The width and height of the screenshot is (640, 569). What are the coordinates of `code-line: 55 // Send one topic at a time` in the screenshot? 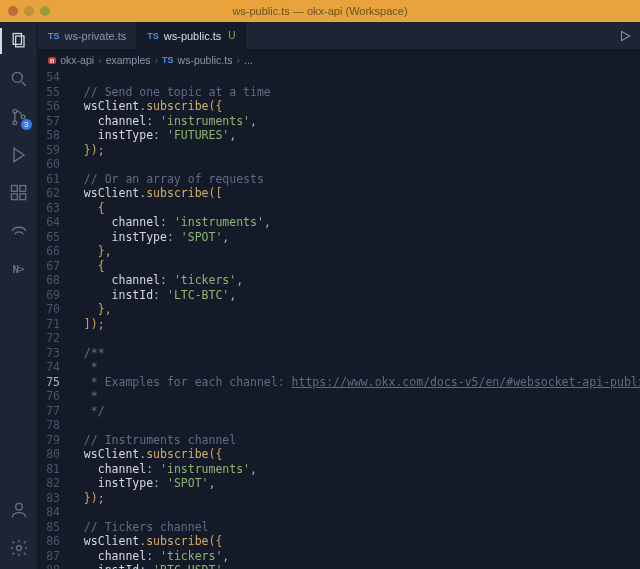 It's located at (339, 92).